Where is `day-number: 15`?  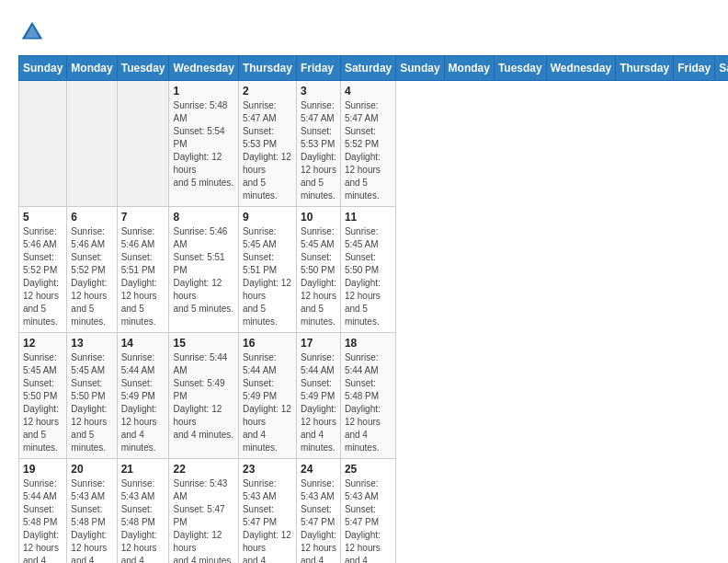
day-number: 15 is located at coordinates (203, 343).